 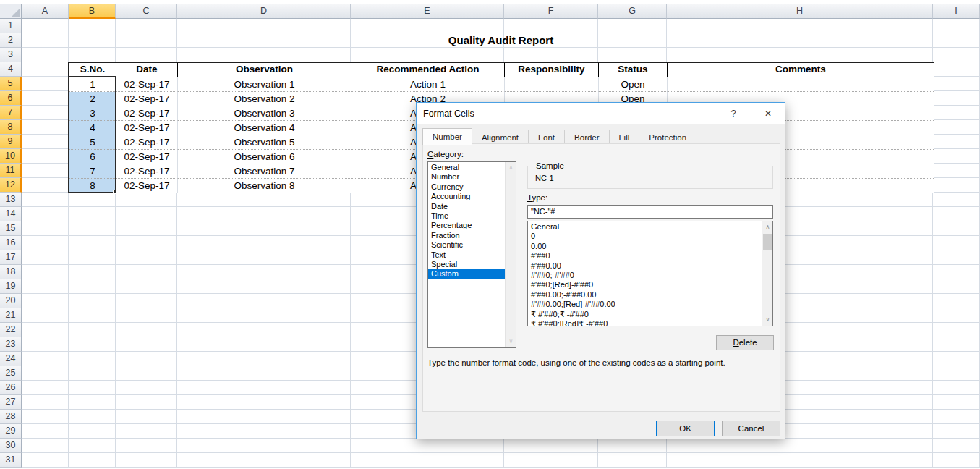 What do you see at coordinates (428, 70) in the screenshot?
I see `table-header-cell: Recommended Action` at bounding box center [428, 70].